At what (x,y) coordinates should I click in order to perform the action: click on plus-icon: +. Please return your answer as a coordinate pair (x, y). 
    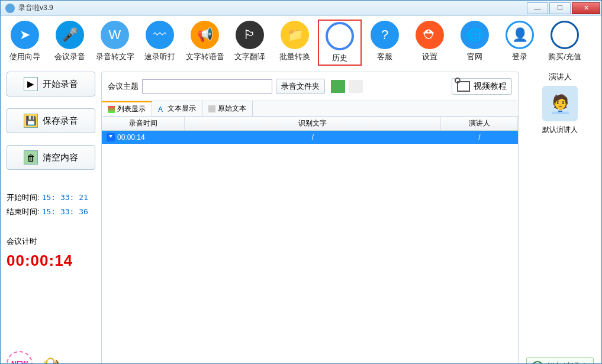
    Looking at the image, I should click on (537, 362).